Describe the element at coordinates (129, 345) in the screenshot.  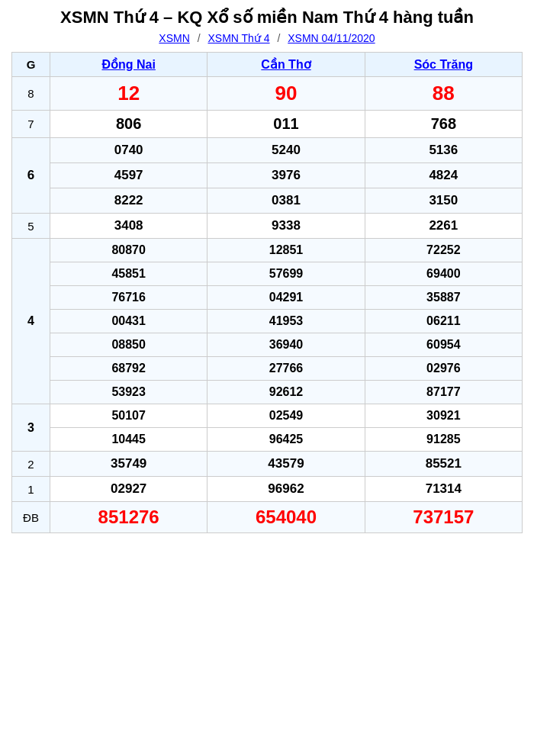
I see `prize-4-r5-col1: 08850` at that location.